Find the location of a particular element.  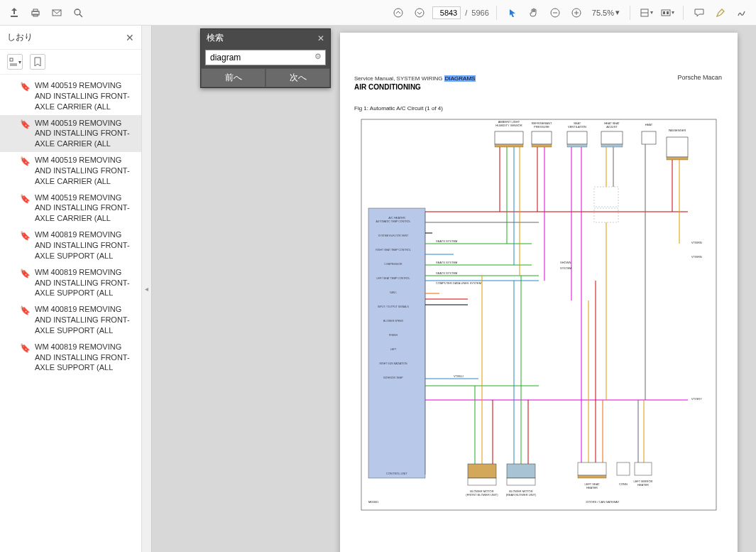

search-panel: 検索 ✕ ⚙ 前へ 次へ is located at coordinates (265, 58).